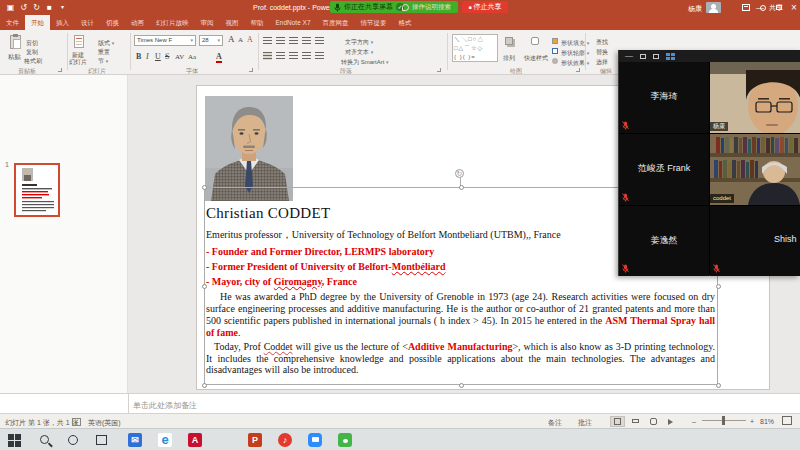 The height and width of the screenshot is (450, 800). I want to click on account-name: 杨康, so click(695, 9).